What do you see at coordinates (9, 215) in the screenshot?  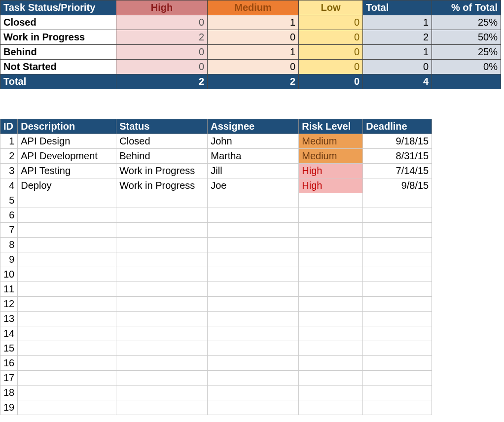 I see `cell-id: 6` at bounding box center [9, 215].